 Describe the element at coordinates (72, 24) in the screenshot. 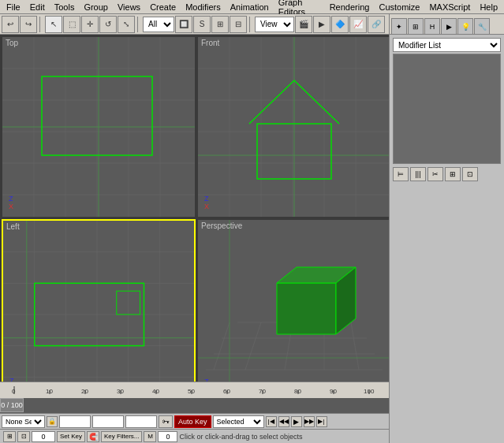

I see `select-region-button: ⬚` at that location.